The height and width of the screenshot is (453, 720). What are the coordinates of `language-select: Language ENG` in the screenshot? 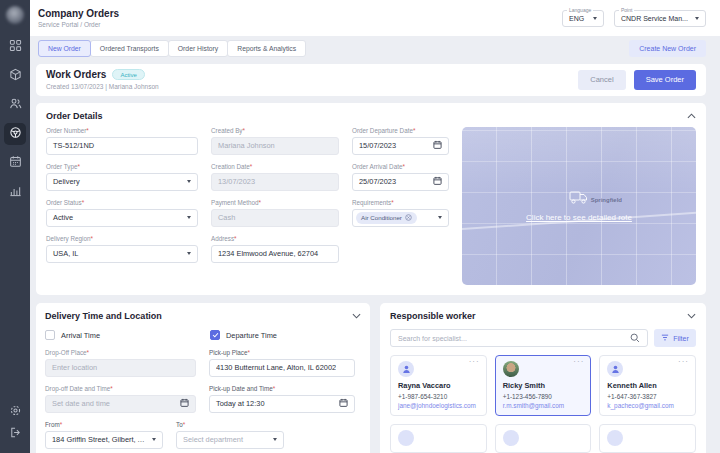 It's located at (583, 18).